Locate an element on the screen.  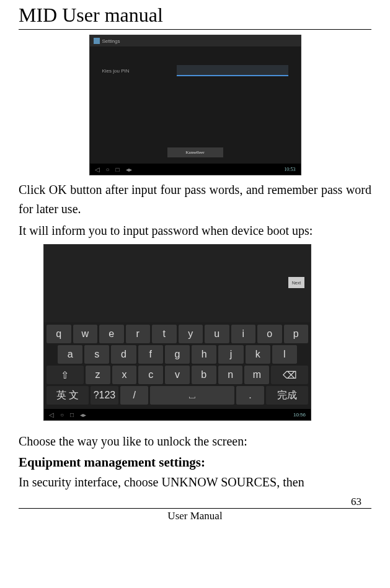
key-symbols: ?123 is located at coordinates (104, 395).